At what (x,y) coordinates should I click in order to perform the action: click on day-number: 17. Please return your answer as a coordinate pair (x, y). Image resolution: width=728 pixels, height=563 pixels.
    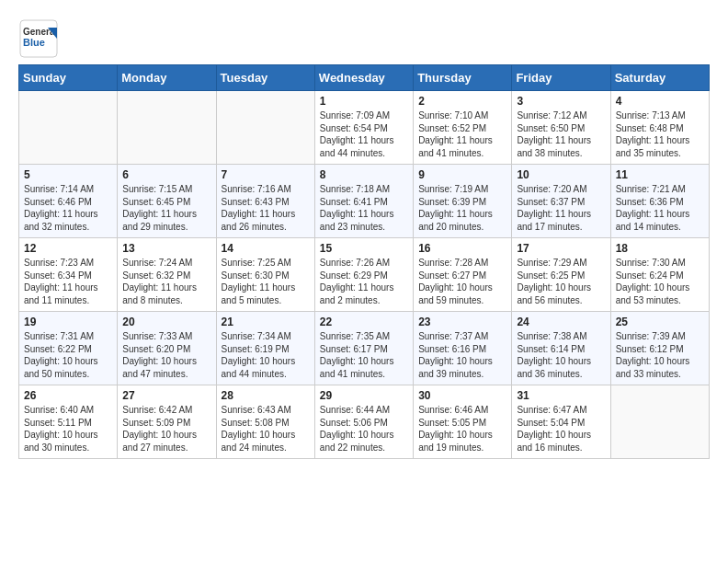
    Looking at the image, I should click on (561, 248).